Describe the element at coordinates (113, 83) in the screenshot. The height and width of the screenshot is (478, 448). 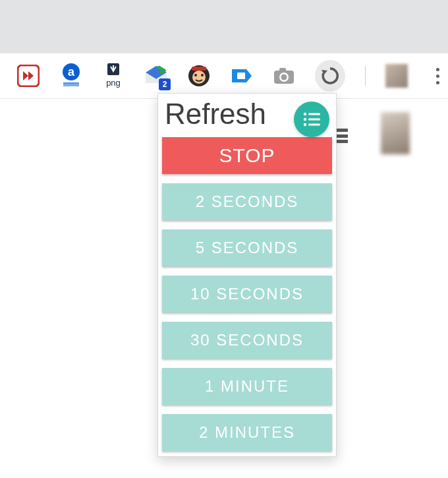
I see `svg-text: png` at that location.